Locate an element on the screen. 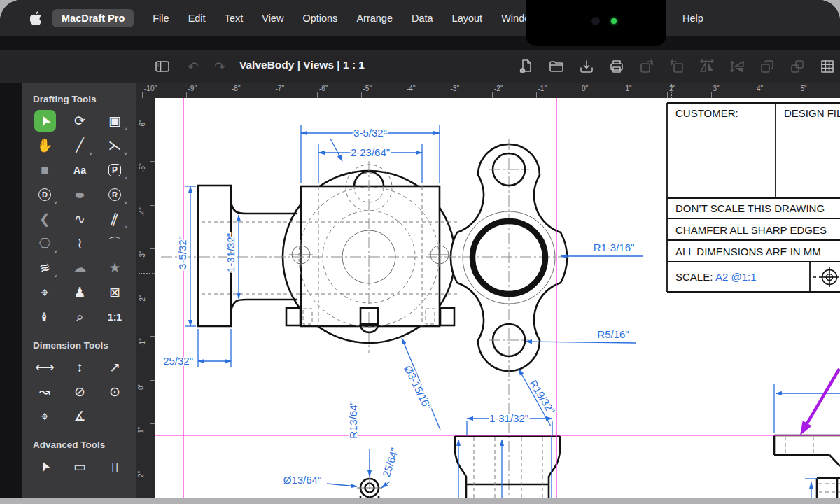 Image resolution: width=840 pixels, height=504 pixels. redo-button: ↷ is located at coordinates (220, 66).